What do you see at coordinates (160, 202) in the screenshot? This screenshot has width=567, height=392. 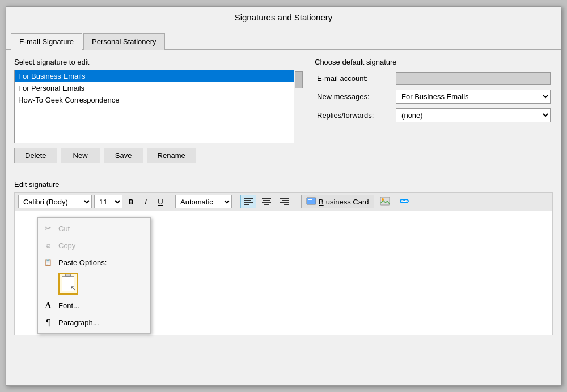 I see `underline-button: U` at bounding box center [160, 202].